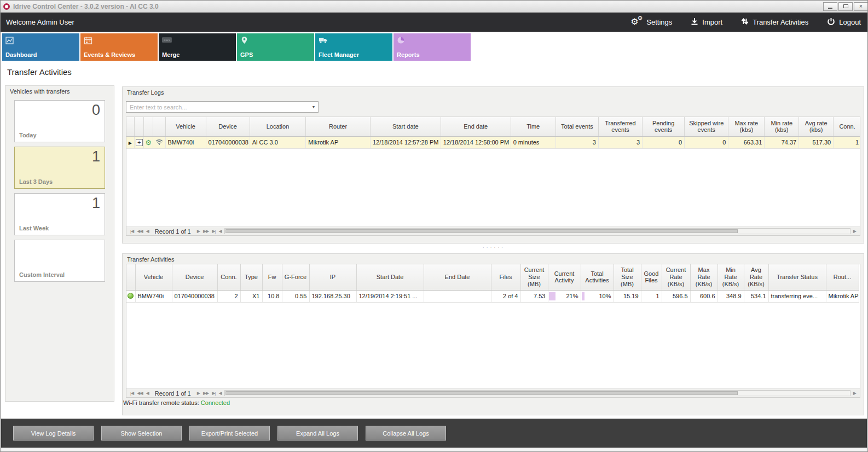 The height and width of the screenshot is (452, 868). Describe the element at coordinates (458, 277) in the screenshot. I see `column-header: End Date` at that location.